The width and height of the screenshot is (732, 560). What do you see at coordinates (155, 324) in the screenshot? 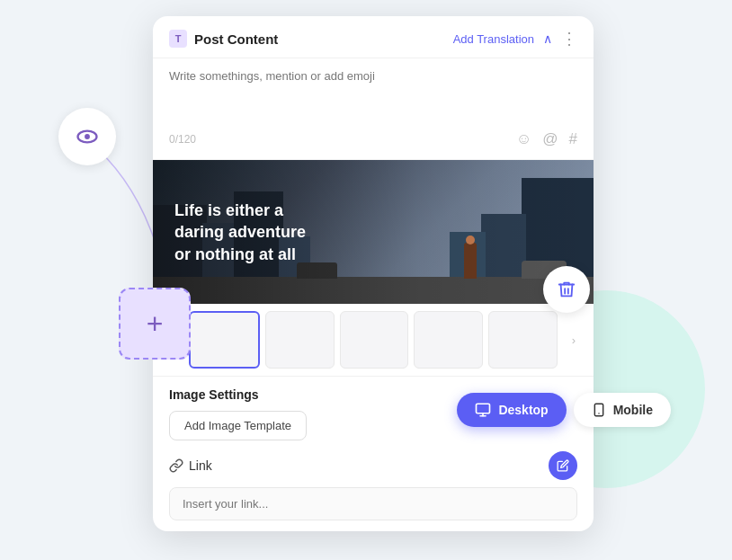
I see `add-image-button: +` at bounding box center [155, 324].